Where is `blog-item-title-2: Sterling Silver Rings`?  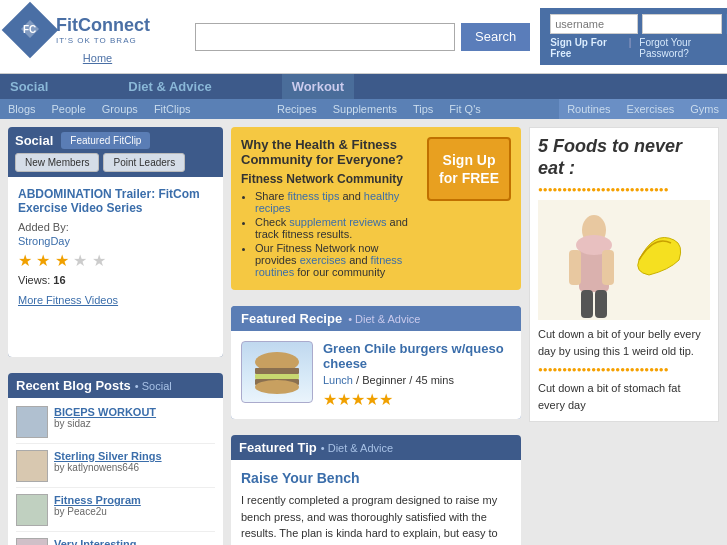 blog-item-title-2: Sterling Silver Rings is located at coordinates (108, 456).